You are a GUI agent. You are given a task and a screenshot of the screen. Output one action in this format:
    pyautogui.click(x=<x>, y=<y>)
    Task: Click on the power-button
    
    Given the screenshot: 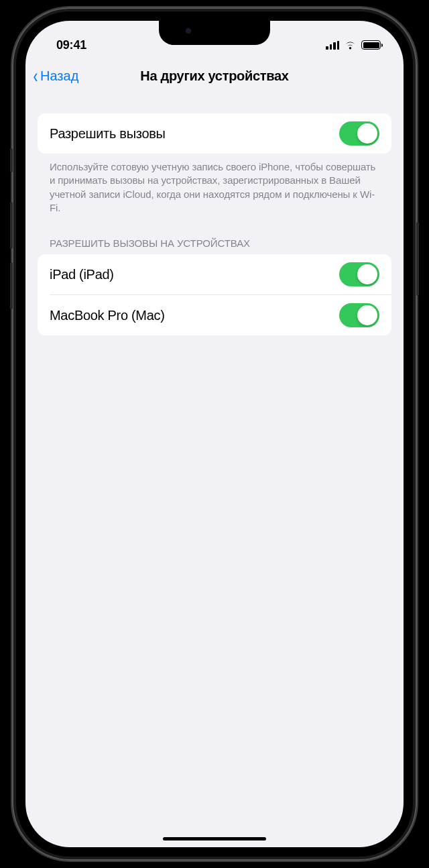 What is the action you would take?
    pyautogui.click(x=418, y=259)
    